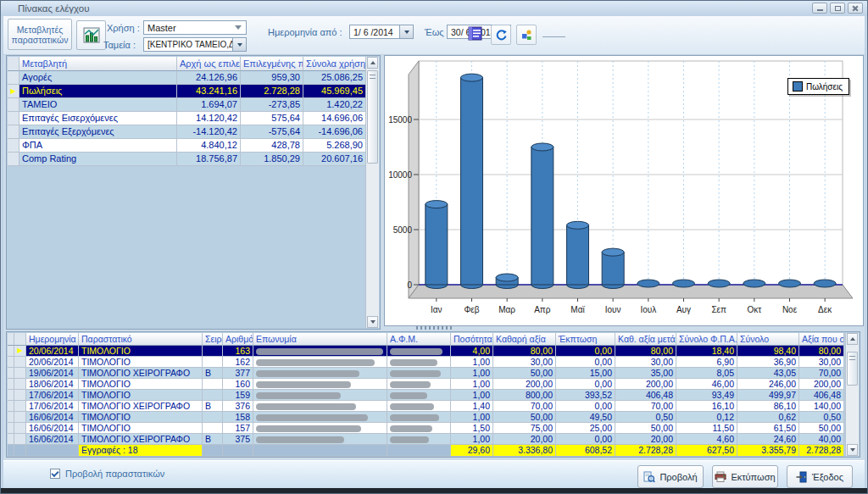 Image resolution: width=868 pixels, height=494 pixels. What do you see at coordinates (209, 64) in the screenshot?
I see `column-header: Αρχή ως επιλεγμ...` at bounding box center [209, 64].